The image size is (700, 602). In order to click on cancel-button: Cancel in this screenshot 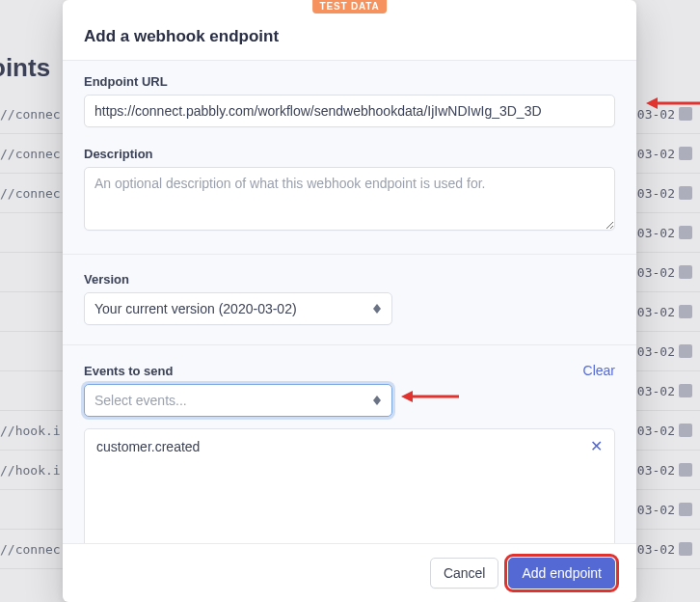, I will do `click(465, 573)`.